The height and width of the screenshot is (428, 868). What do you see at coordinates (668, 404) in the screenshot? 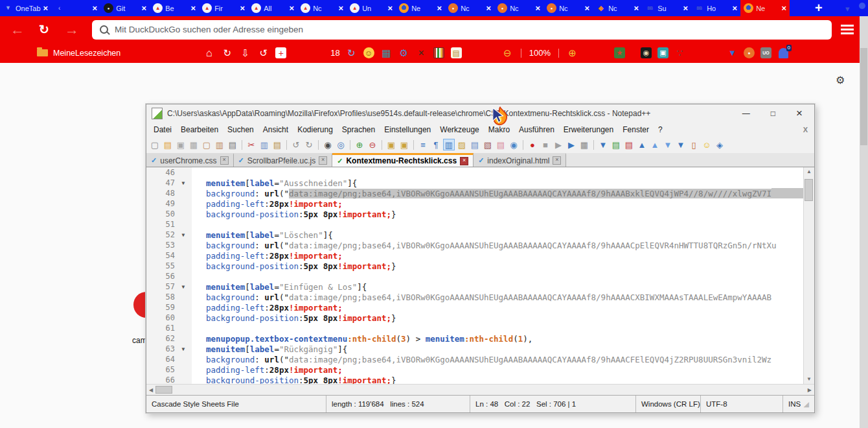
I see `status-eol-format: Windows (CR LF)` at bounding box center [668, 404].